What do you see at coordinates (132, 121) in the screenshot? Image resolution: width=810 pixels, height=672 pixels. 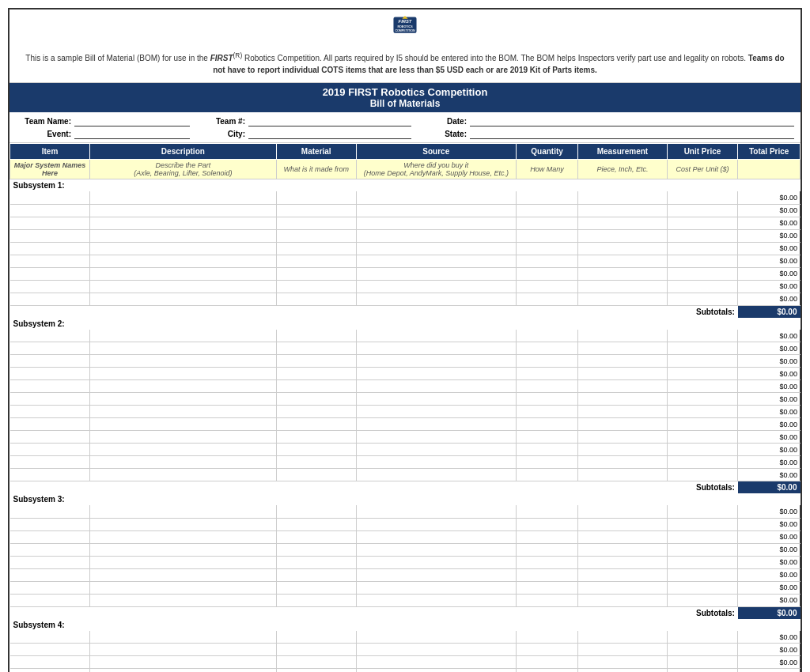 I see `team-name-input` at bounding box center [132, 121].